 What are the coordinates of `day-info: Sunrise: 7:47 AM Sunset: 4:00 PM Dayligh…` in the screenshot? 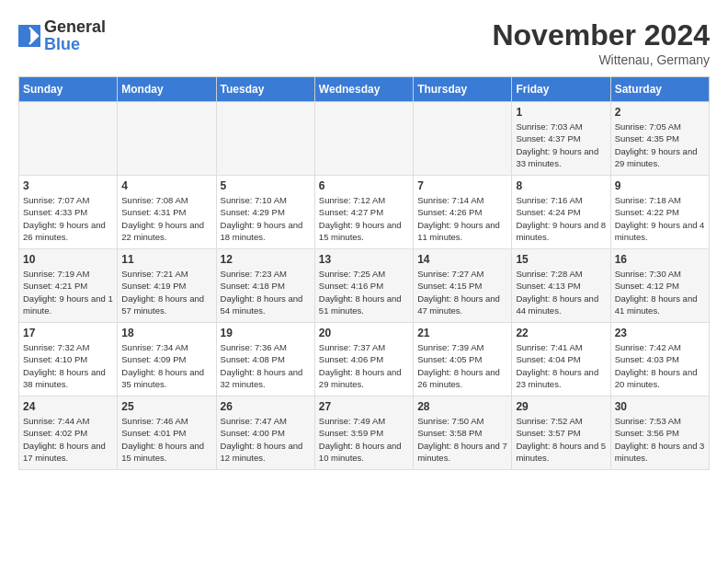 It's located at (266, 440).